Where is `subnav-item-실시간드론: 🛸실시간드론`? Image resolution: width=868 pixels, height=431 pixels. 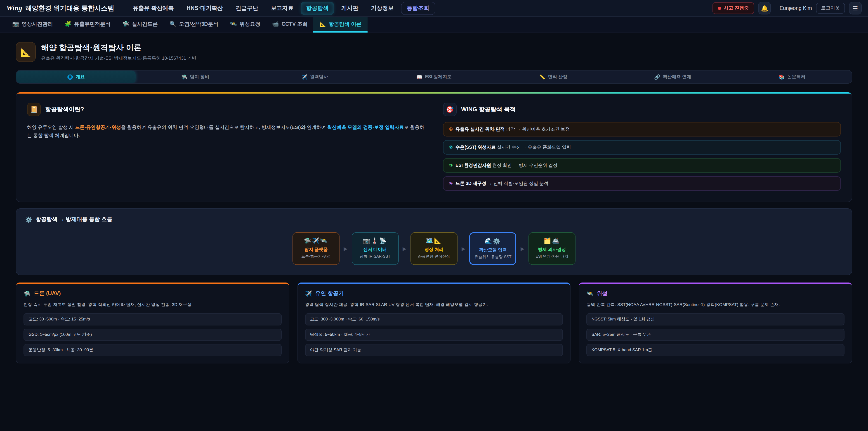
subnav-item-실시간드론: 🛸실시간드론 is located at coordinates (140, 25).